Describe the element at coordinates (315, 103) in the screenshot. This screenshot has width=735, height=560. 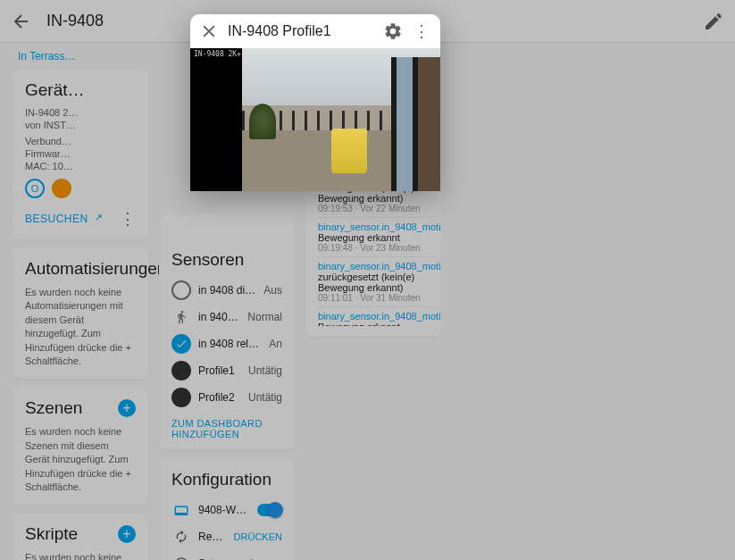
I see `camera-modal: IN-9408 Profile1 ⋮ IN-9408 2K+ 2024-05-2…` at that location.